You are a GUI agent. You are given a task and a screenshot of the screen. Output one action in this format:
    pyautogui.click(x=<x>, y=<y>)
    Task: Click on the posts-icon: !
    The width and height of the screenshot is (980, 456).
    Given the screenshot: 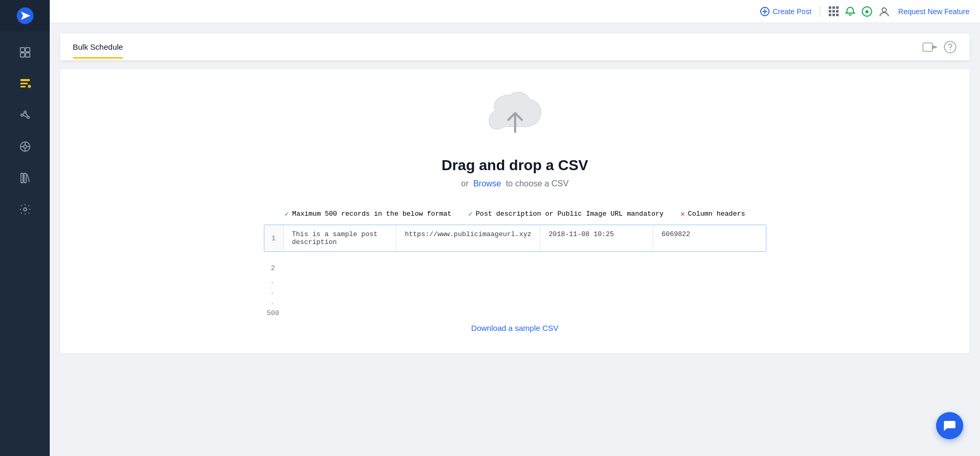 What is the action you would take?
    pyautogui.click(x=25, y=84)
    